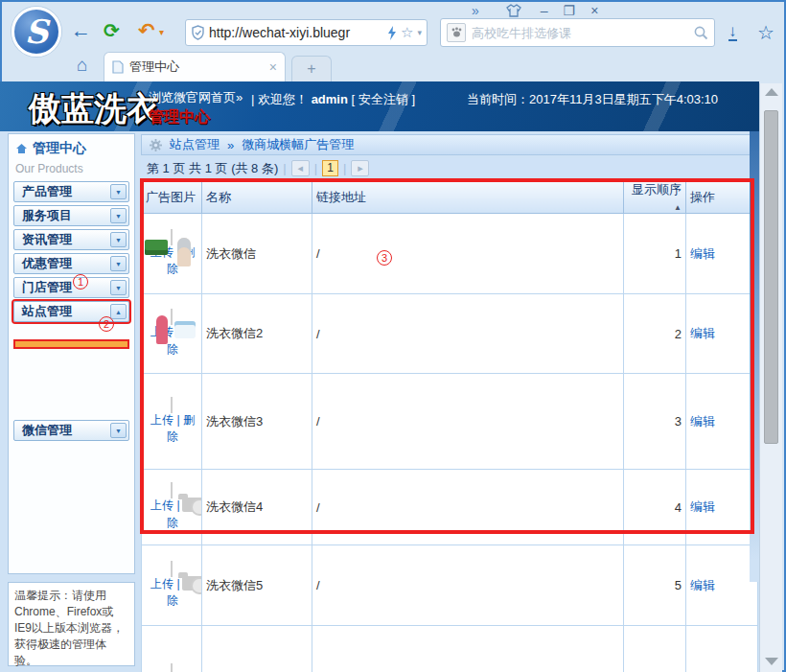  Describe the element at coordinates (623, 100) in the screenshot. I see `time-value: 2017年11月3日星期五下午4:03:10` at that location.